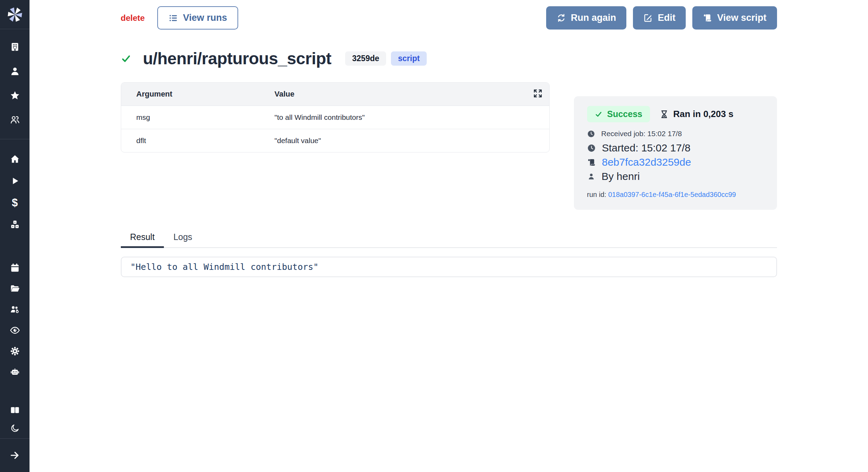 The height and width of the screenshot is (472, 868). I want to click on sidebar-item-resources, so click(15, 225).